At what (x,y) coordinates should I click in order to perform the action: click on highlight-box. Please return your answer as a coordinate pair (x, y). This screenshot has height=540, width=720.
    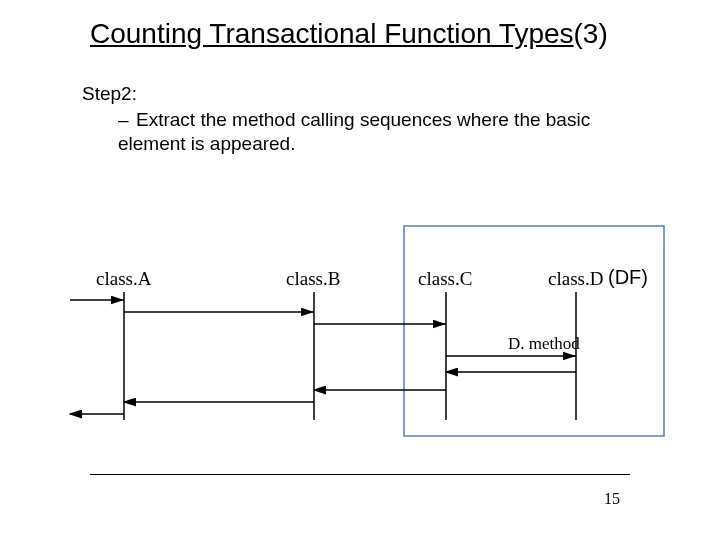
    Looking at the image, I should click on (534, 331).